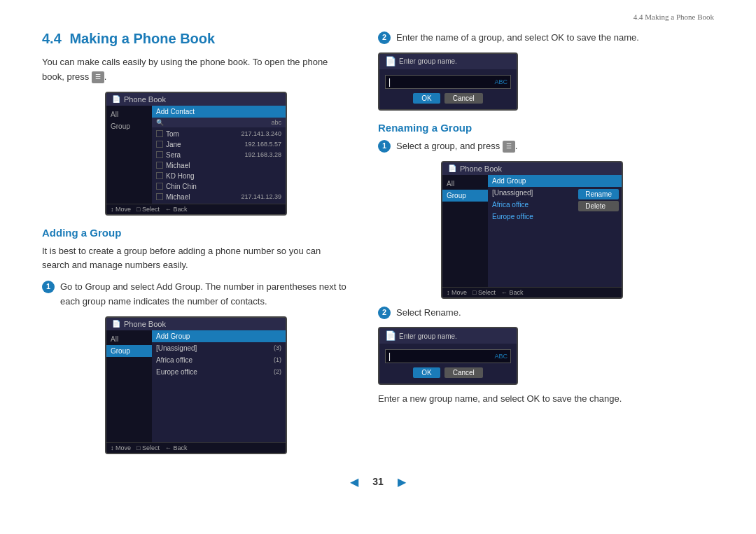  Describe the element at coordinates (532, 293) in the screenshot. I see `screen-footer-rename: ↕ Move □ Select ← Back` at that location.